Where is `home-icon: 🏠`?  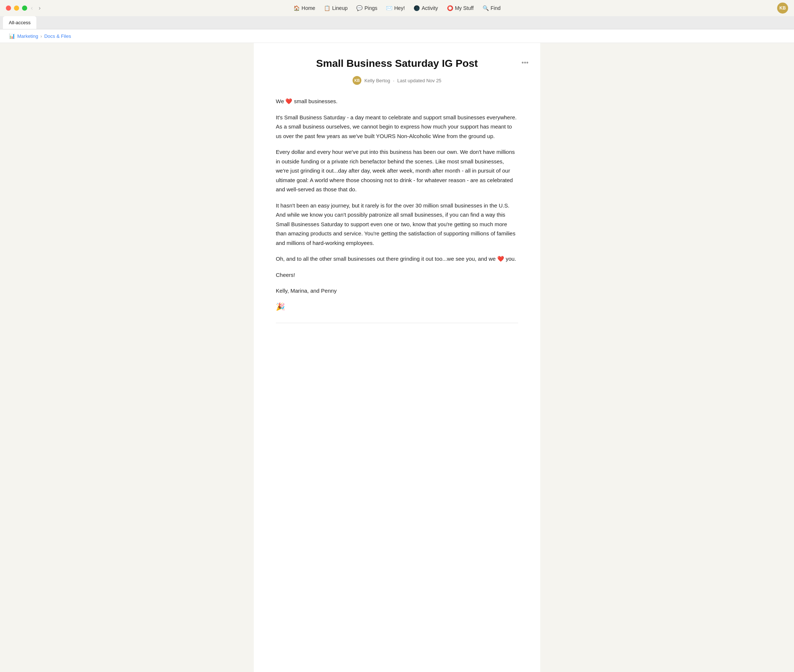
home-icon: 🏠 is located at coordinates (296, 8).